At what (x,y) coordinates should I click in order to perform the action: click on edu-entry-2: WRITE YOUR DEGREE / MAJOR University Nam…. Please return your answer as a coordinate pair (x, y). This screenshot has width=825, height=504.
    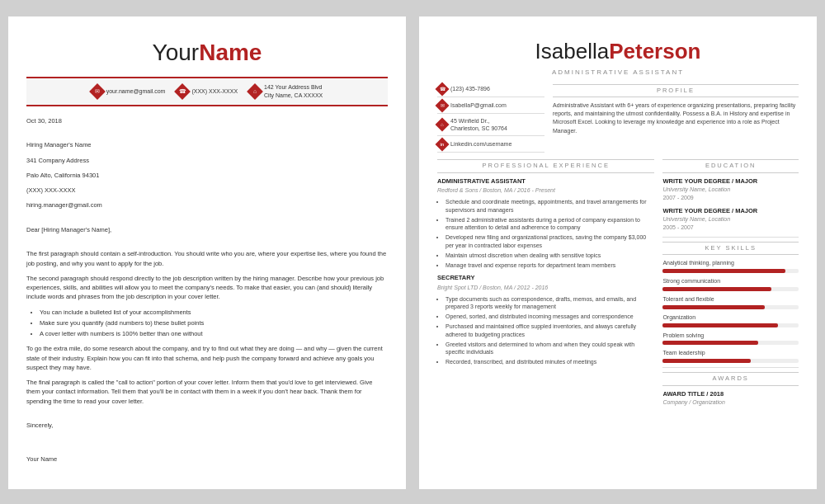
    Looking at the image, I should click on (731, 219).